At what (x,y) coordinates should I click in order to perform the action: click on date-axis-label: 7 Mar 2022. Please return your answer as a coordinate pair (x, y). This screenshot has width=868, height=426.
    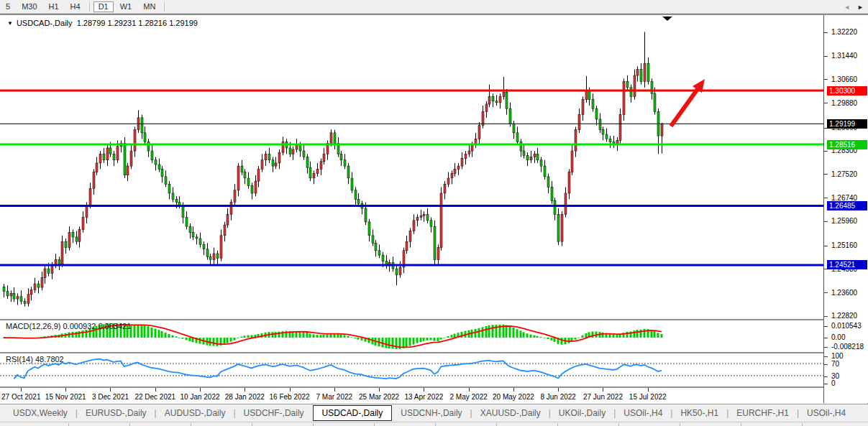
    Looking at the image, I should click on (335, 397).